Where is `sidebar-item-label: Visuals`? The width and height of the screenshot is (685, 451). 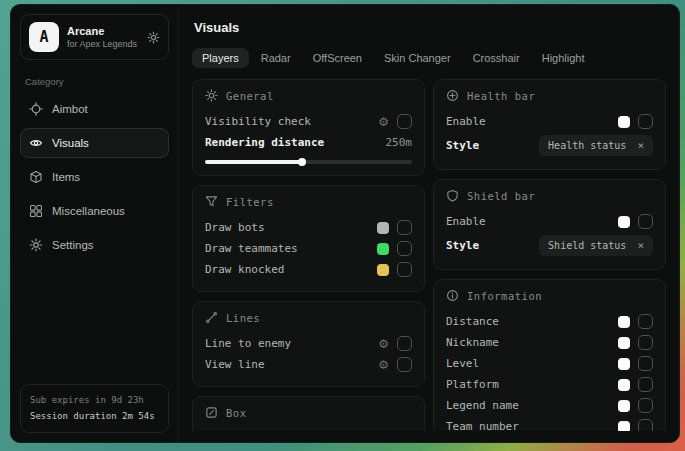 sidebar-item-label: Visuals is located at coordinates (70, 143).